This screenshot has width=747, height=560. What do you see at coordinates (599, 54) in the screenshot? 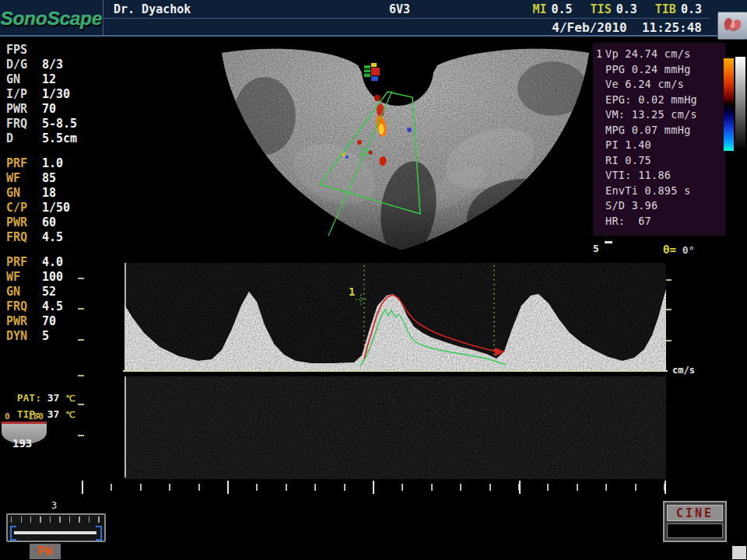
I see `measurement-index: 1` at bounding box center [599, 54].